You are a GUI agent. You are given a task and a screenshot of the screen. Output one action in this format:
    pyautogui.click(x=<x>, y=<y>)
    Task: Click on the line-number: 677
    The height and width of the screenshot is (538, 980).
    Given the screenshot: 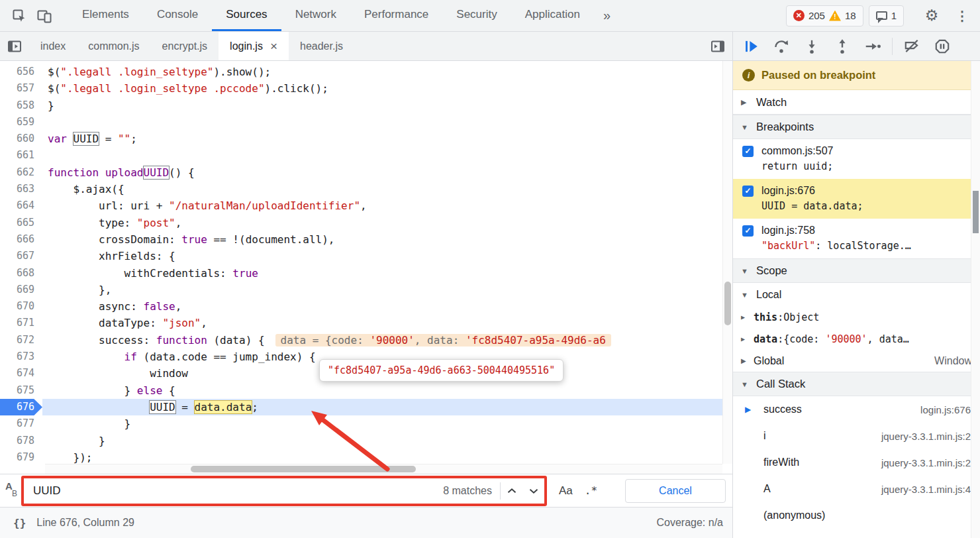 What is the action you would take?
    pyautogui.click(x=21, y=424)
    